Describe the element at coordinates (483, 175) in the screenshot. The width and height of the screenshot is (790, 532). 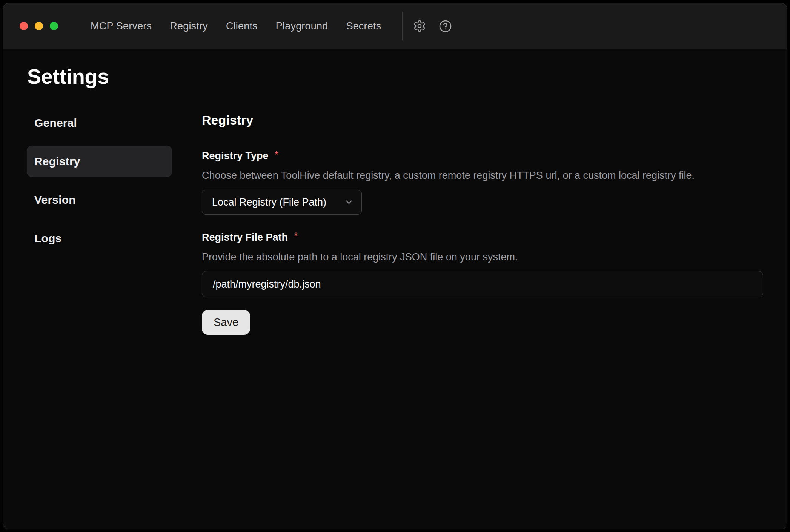
I see `registry-type-description: Choose between ToolHive default registry…` at that location.